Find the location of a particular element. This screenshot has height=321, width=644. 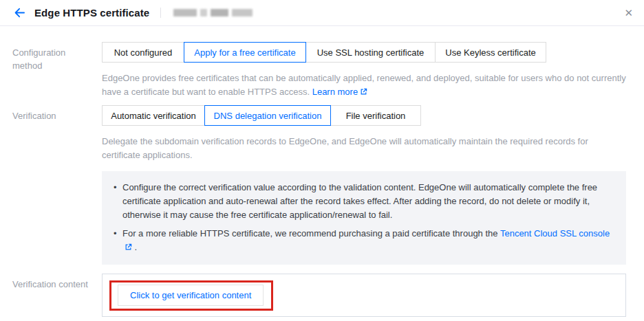

dialog-header: Edge HTTPS certificate ✕ is located at coordinates (322, 13).